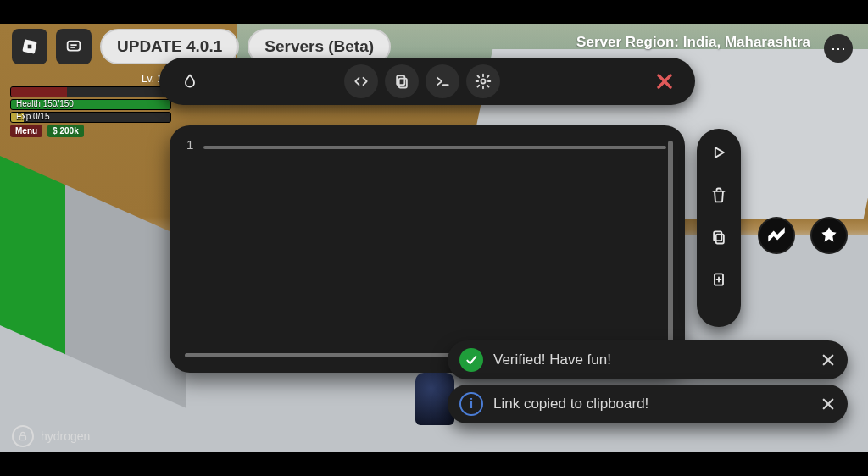  I want to click on settings-button, so click(483, 81).